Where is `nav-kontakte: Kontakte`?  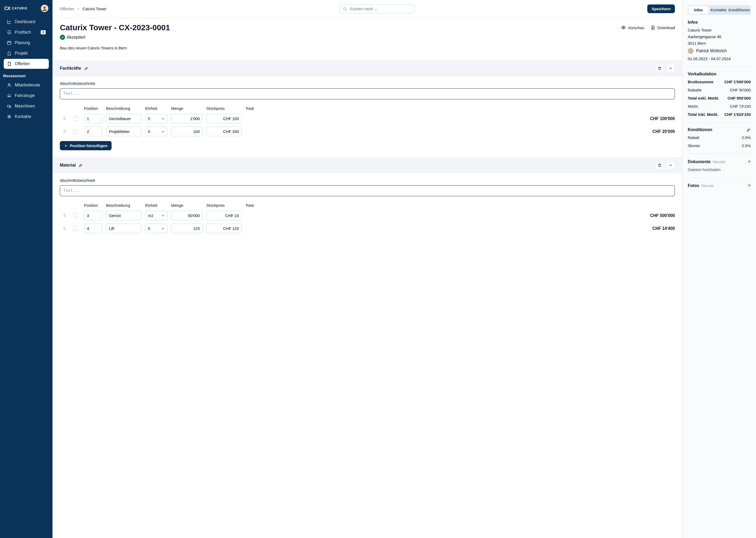
nav-kontakte: Kontakte is located at coordinates (26, 117).